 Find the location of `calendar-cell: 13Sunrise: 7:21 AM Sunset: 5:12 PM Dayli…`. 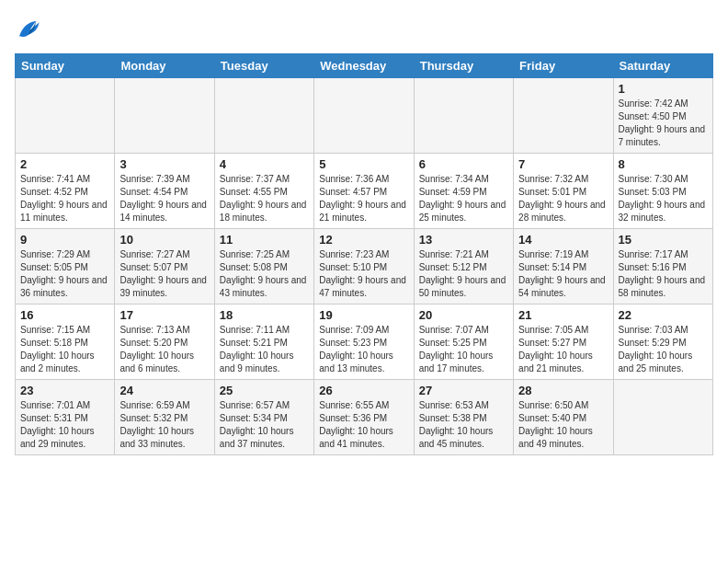

calendar-cell: 13Sunrise: 7:21 AM Sunset: 5:12 PM Dayli… is located at coordinates (463, 267).